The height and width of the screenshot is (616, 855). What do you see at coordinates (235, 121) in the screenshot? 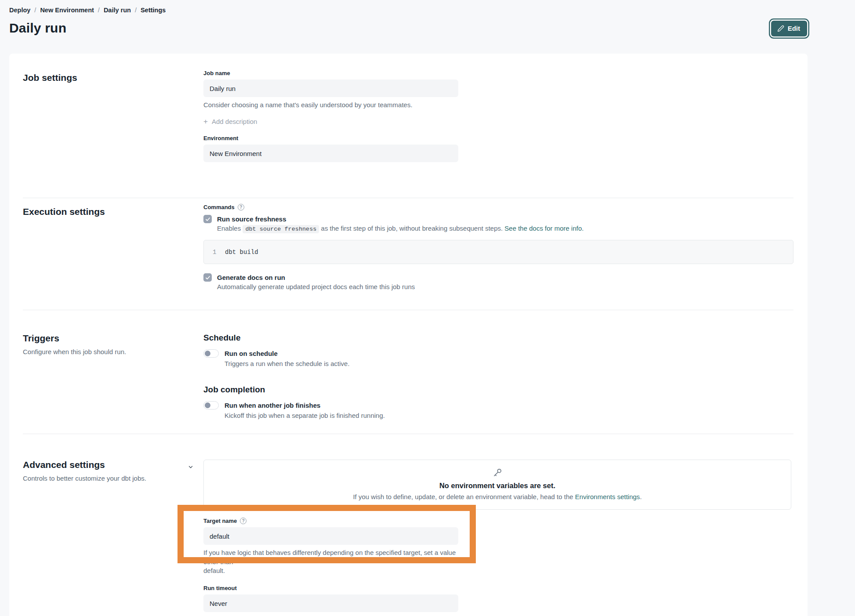
I see `add-description-label: Add description` at bounding box center [235, 121].